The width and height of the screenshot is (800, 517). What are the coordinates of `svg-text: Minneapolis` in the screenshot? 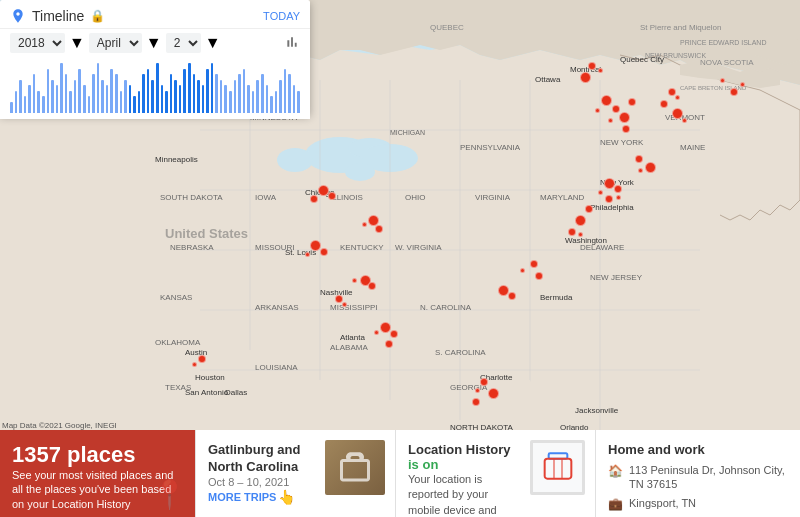 It's located at (176, 160).